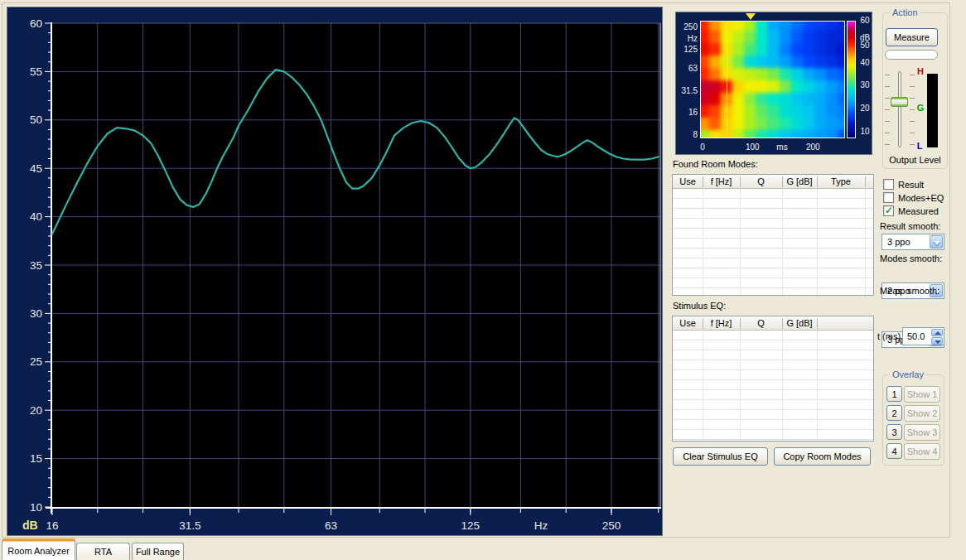  I want to click on tab-full-range: Full Range, so click(157, 552).